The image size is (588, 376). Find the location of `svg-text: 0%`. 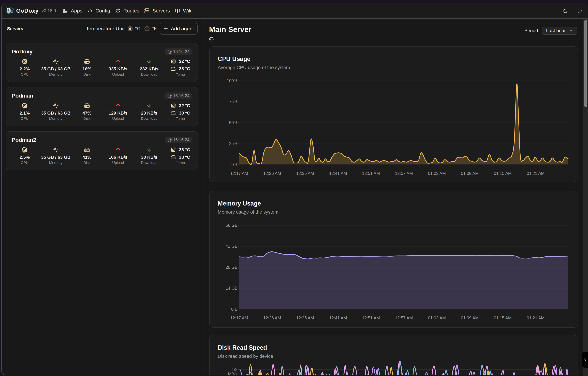

svg-text: 0% is located at coordinates (235, 165).